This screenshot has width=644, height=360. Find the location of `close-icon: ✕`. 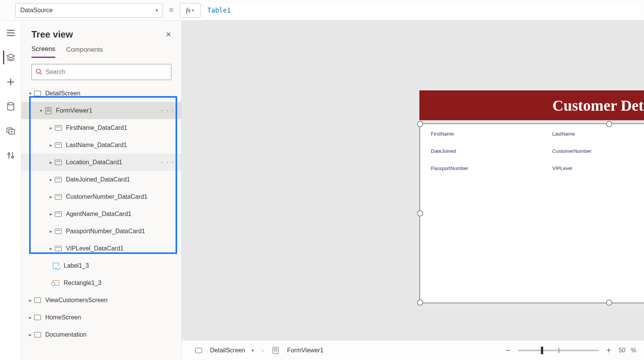

close-icon: ✕ is located at coordinates (169, 34).